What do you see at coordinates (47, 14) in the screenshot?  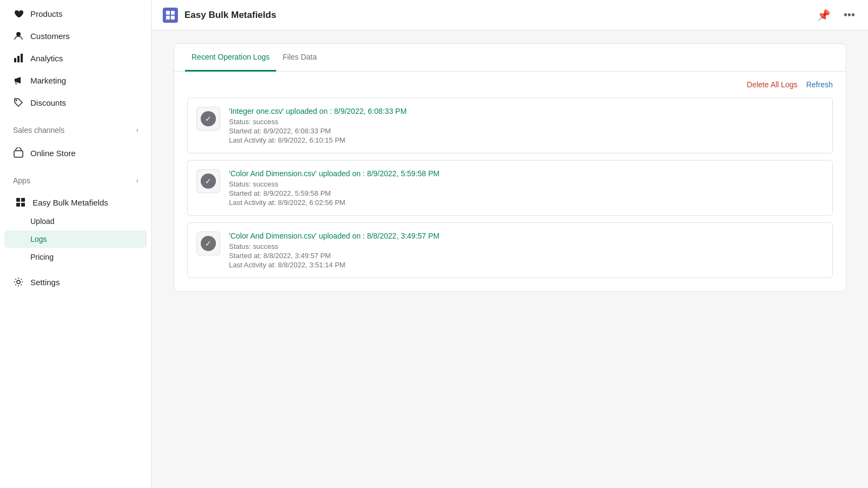 I see `sidebar-products-label: Products` at bounding box center [47, 14].